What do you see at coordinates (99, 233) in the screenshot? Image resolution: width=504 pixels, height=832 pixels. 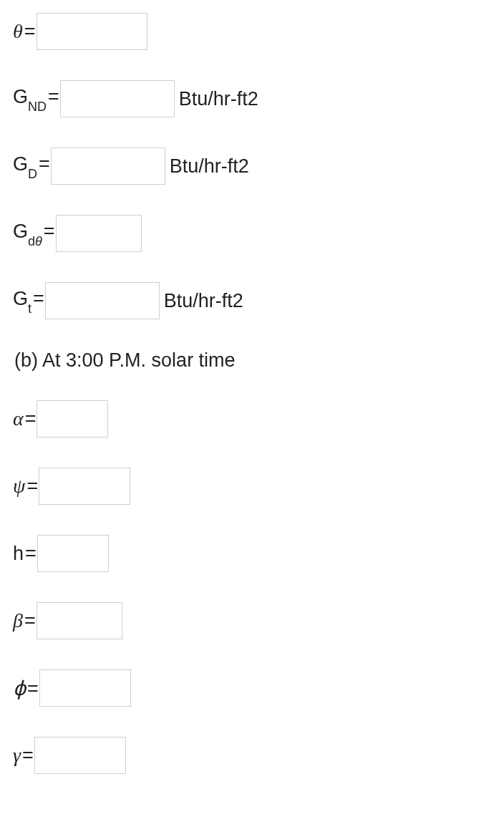 I see `input-gdtheta` at bounding box center [99, 233].